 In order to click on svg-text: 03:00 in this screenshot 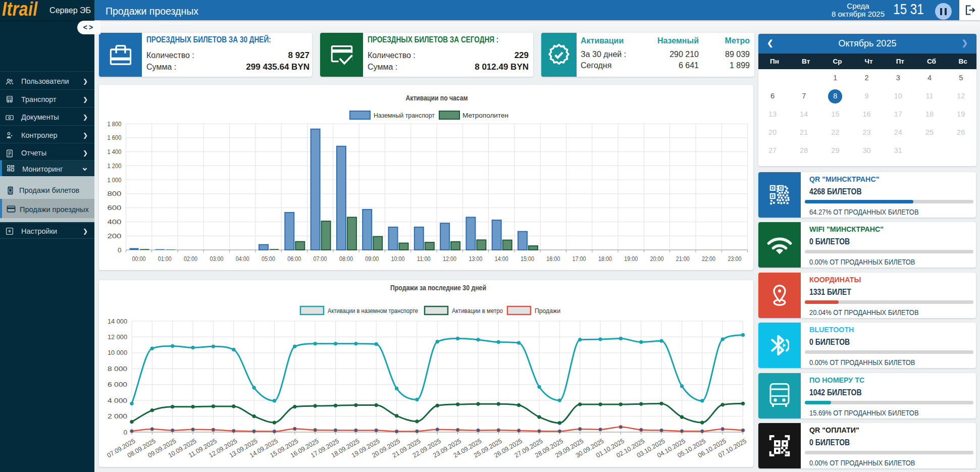, I will do `click(216, 258)`.